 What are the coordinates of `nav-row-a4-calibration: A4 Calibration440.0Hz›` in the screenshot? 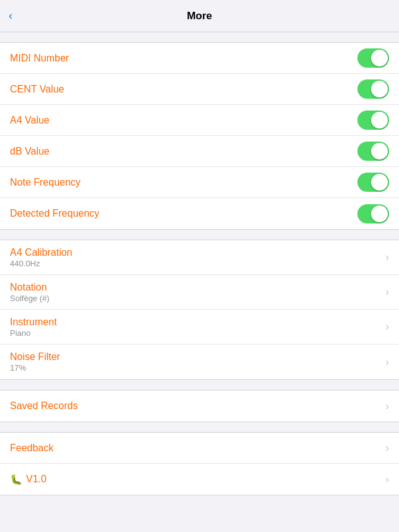 It's located at (200, 258).